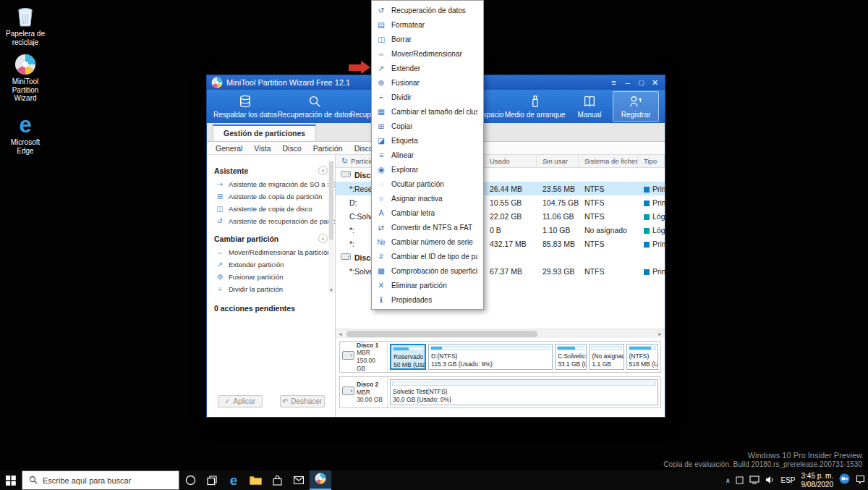 The height and width of the screenshot is (490, 868). I want to click on column-header-sin-usar: Sin usar, so click(558, 161).